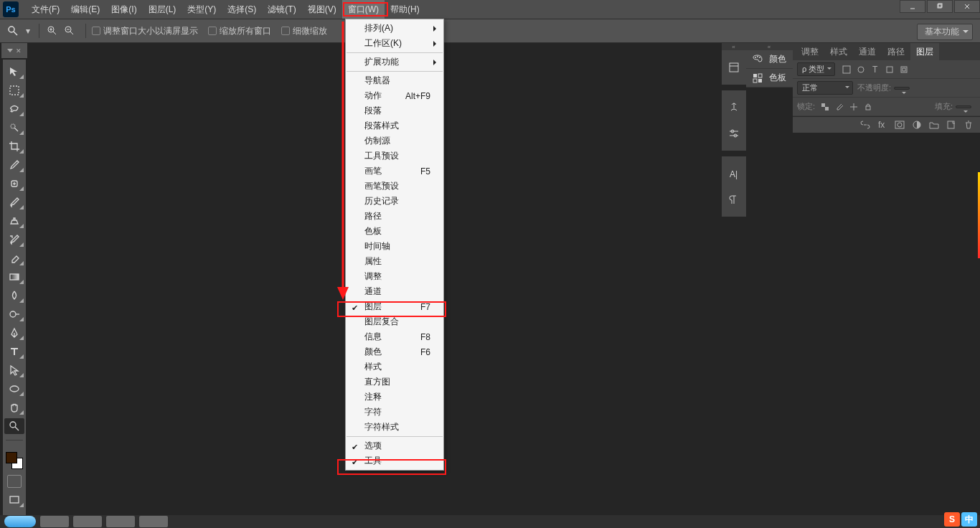  I want to click on menu-paths: 路径, so click(395, 217).